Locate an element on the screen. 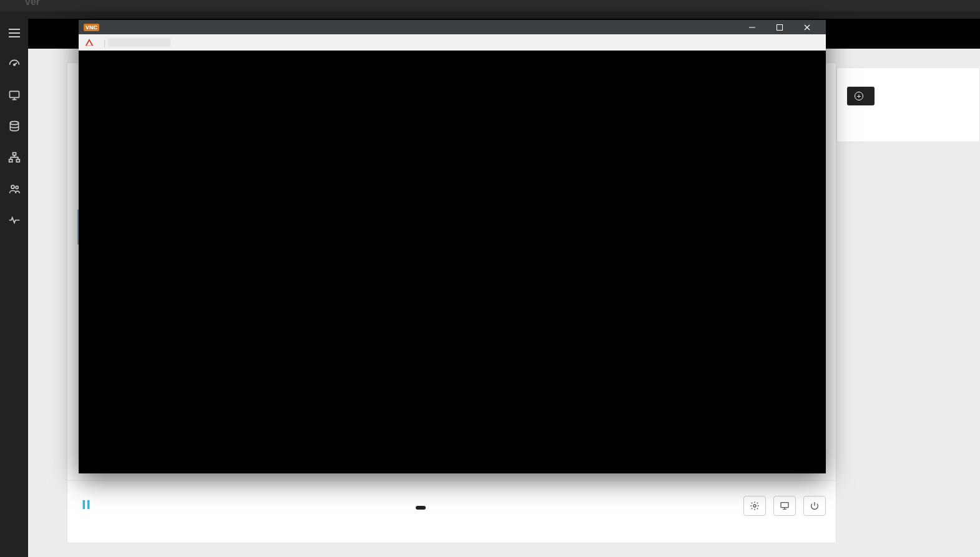  monitor-icon is located at coordinates (14, 95).